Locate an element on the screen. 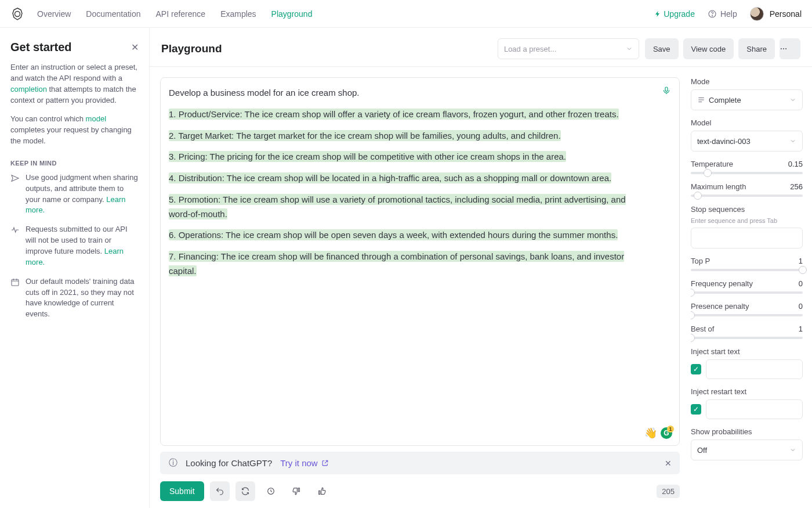 The image size is (812, 508). main-header: Playground Load a preset... Save View co… is located at coordinates (481, 48).